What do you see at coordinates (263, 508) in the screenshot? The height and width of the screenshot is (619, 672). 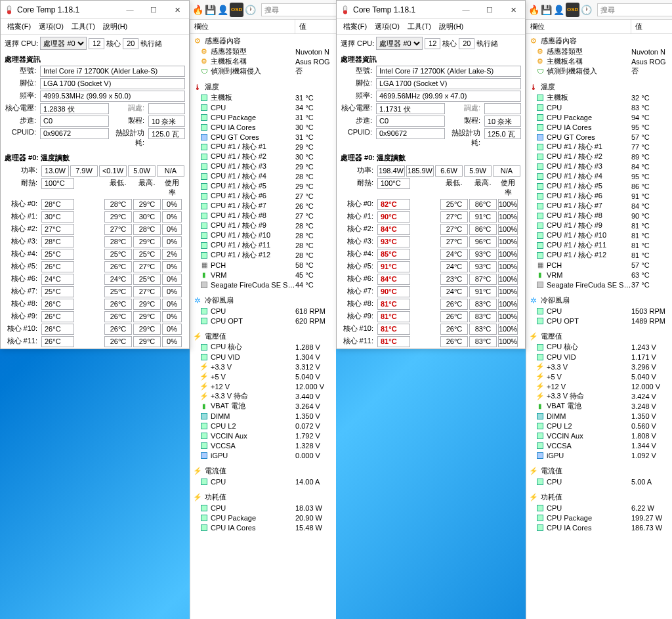 I see `tree-item: CPU18.03 W` at bounding box center [263, 508].